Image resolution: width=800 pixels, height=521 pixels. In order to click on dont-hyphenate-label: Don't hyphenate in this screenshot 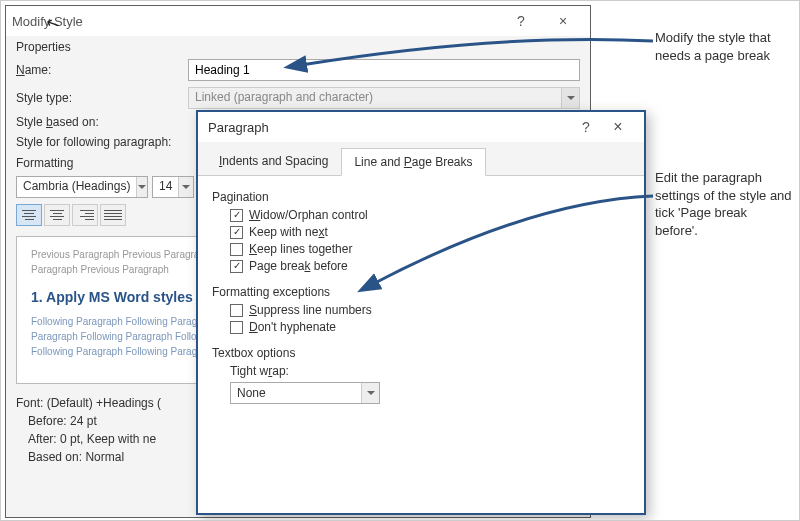, I will do `click(292, 327)`.